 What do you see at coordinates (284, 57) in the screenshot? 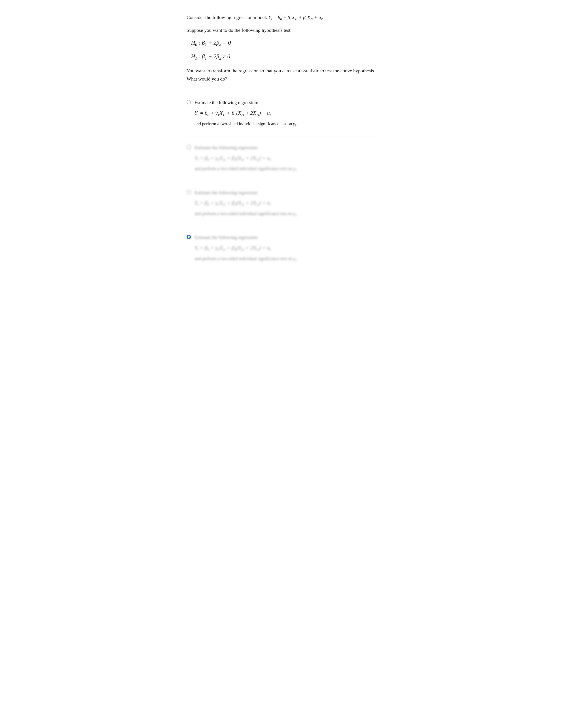
I see `h1-equation: H1 : β1 + 2β2 ≠ 0` at bounding box center [284, 57].